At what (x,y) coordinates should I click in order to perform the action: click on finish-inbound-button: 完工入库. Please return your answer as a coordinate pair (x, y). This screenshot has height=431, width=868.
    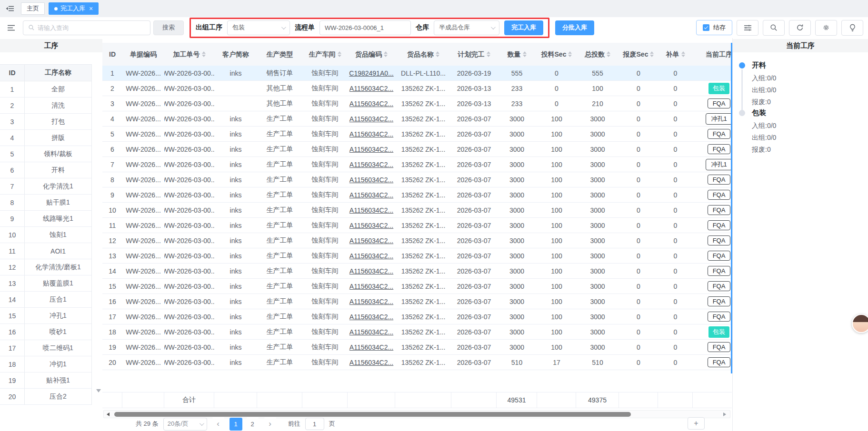
    Looking at the image, I should click on (524, 28).